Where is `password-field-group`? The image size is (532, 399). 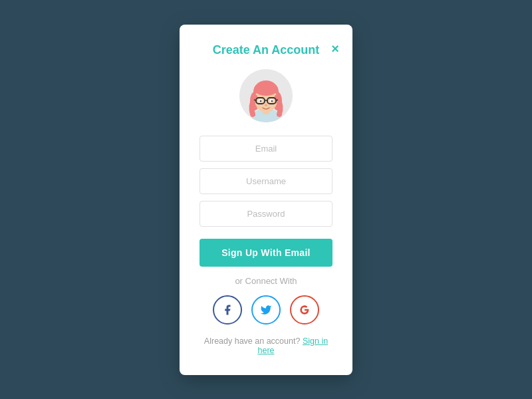
password-field-group is located at coordinates (266, 214).